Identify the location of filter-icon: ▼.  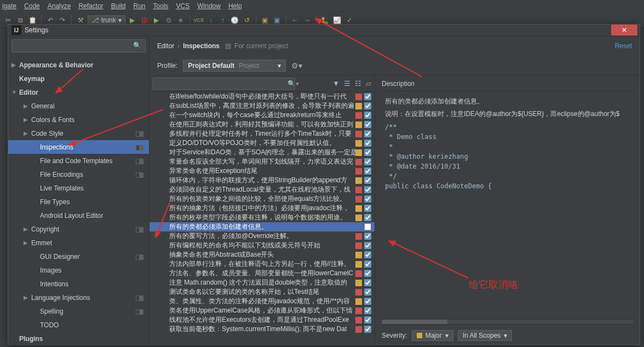
(336, 83).